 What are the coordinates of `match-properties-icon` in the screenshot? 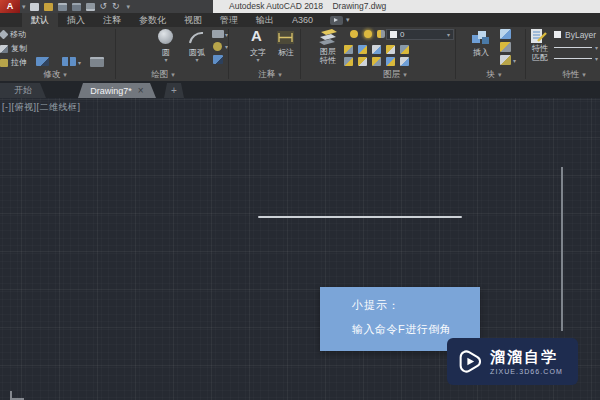 It's located at (540, 36).